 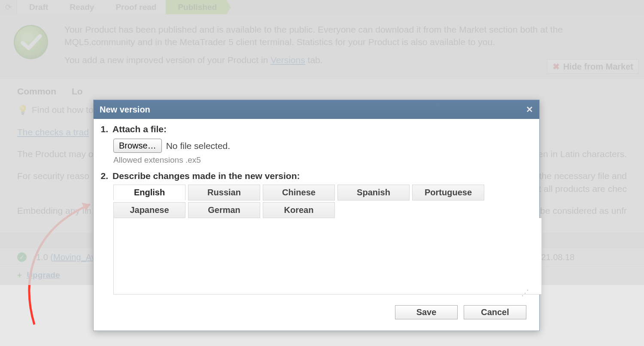 What do you see at coordinates (288, 60) in the screenshot?
I see `versions-link: Versions` at bounding box center [288, 60].